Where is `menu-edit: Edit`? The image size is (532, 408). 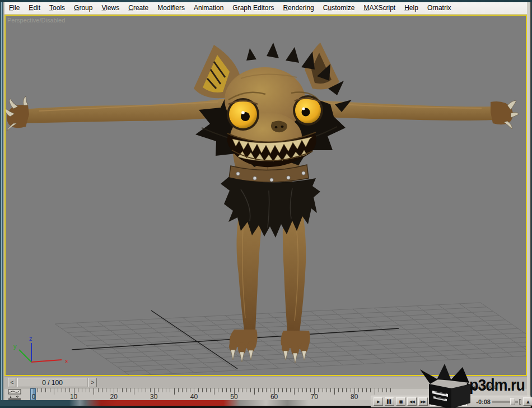 menu-edit: Edit is located at coordinates (35, 8).